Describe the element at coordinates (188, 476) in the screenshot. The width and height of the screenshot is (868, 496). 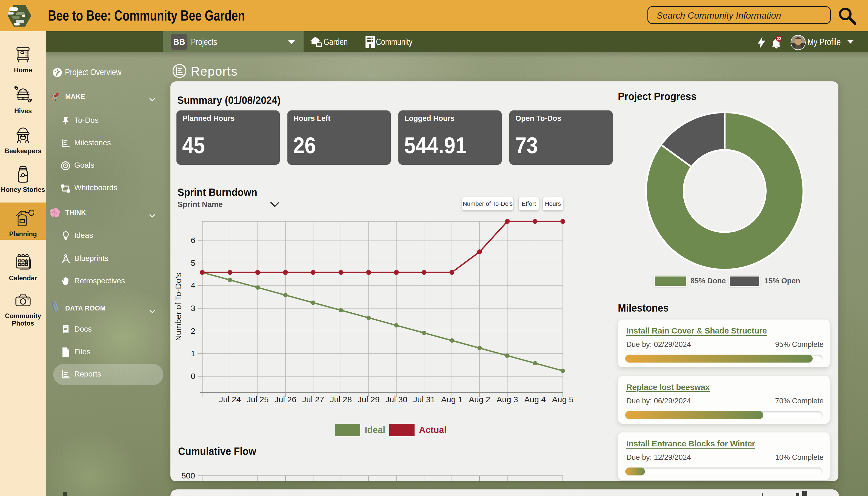
I see `svg-text: 500` at that location.